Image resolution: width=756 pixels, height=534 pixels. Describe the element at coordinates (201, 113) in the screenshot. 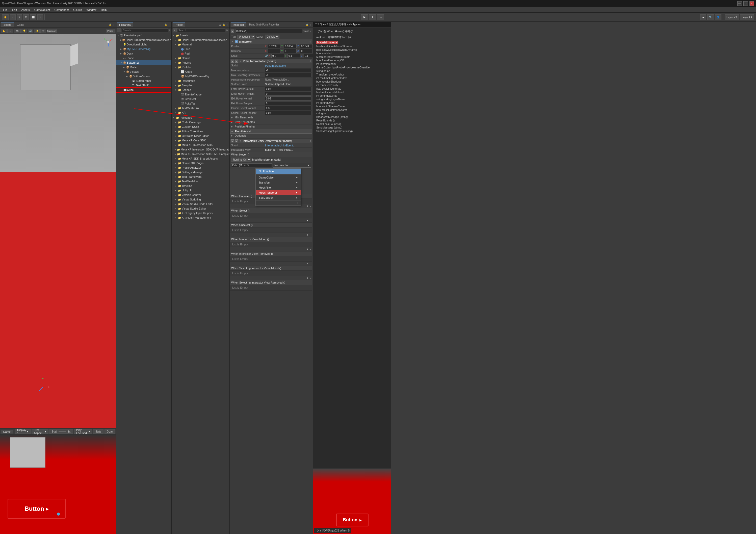

I see `project-folder-xr: ▶ 📁 XR` at that location.